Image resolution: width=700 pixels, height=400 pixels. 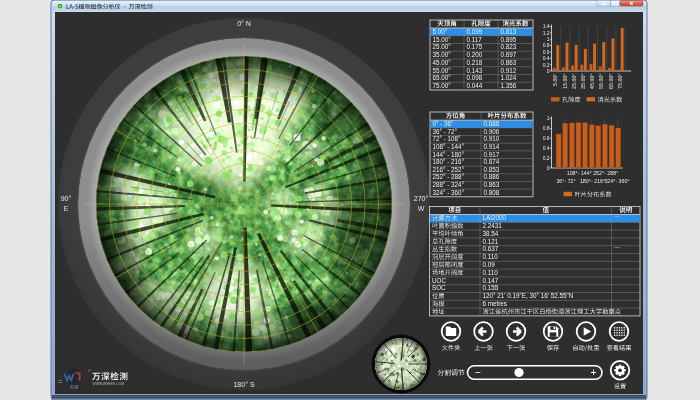 What do you see at coordinates (495, 218) in the screenshot?
I see `svg-text: LAI2000` at bounding box center [495, 218].